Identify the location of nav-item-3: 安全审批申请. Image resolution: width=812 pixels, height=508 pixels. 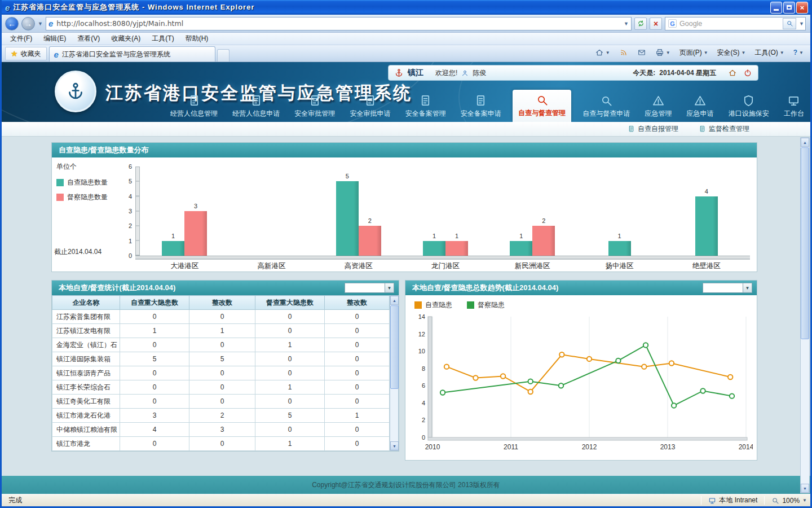
(370, 107).